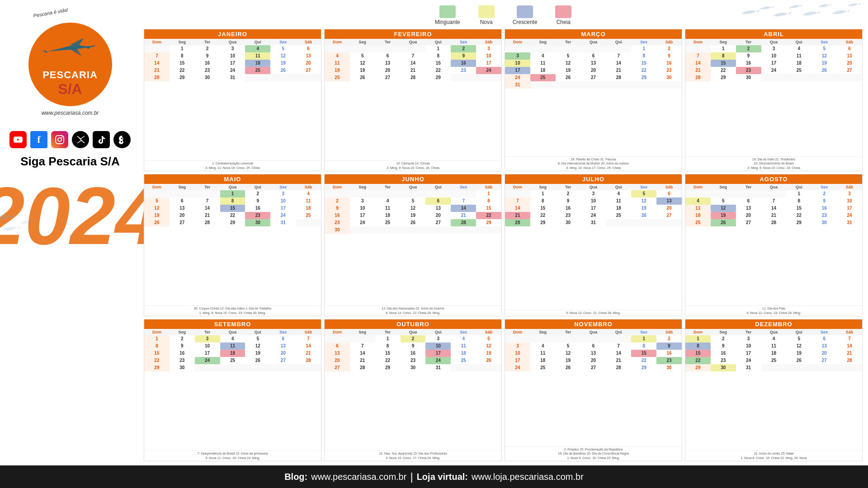  What do you see at coordinates (594, 353) in the screenshot?
I see `day-cell-13: 13` at bounding box center [594, 353].